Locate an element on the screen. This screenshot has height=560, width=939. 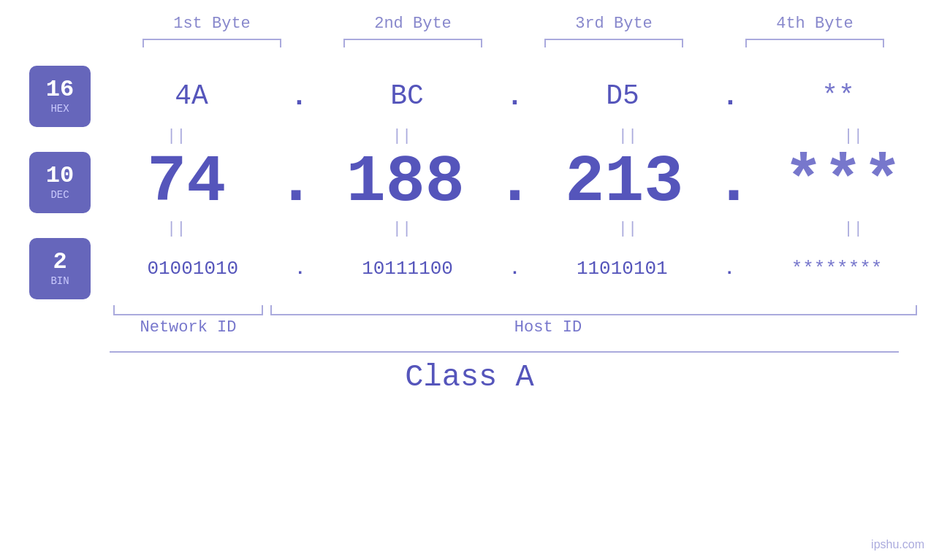
bin-b3: 11010101 is located at coordinates (622, 269).